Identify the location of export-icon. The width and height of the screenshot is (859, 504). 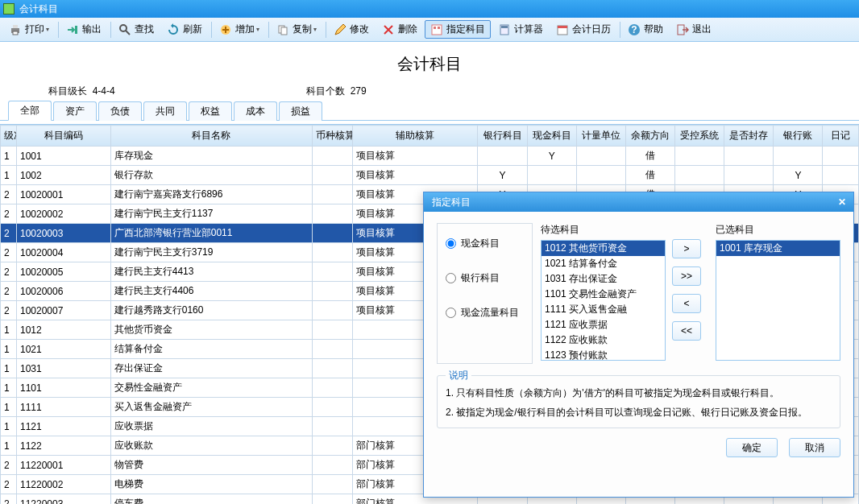
(73, 30).